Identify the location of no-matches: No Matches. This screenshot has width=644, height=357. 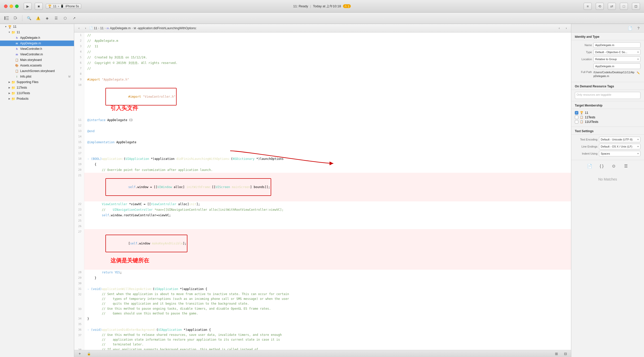
(608, 179).